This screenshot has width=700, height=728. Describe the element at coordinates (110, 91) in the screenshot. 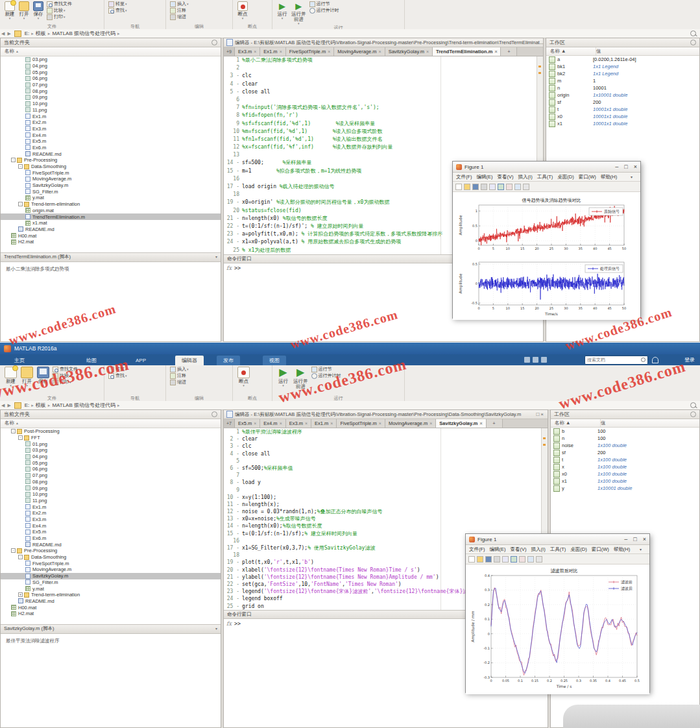

I see `file-tree-item: 08.png` at that location.